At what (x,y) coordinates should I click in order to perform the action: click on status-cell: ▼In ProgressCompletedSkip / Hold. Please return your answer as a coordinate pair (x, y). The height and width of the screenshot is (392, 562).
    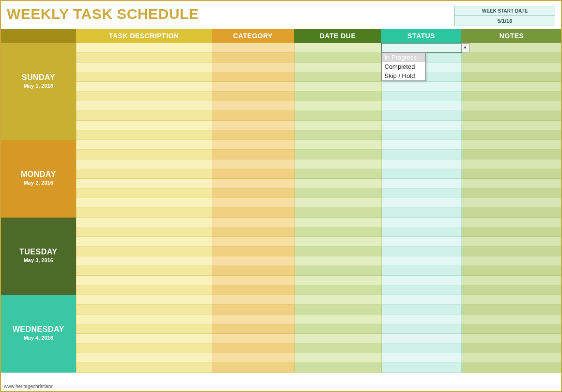
    Looking at the image, I should click on (422, 48).